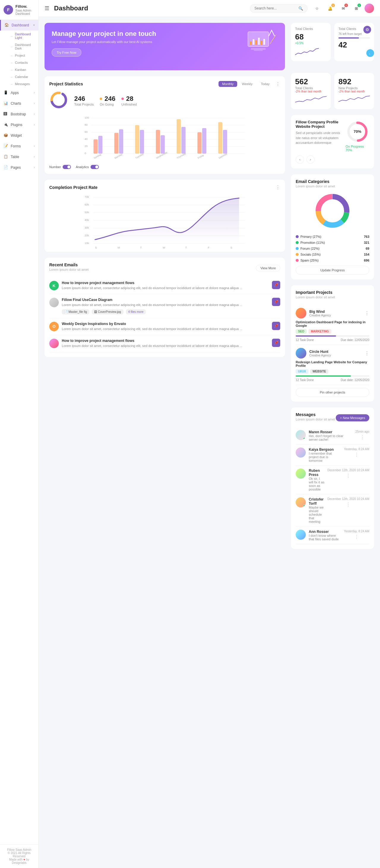  I want to click on sidebar-item-plugins: 🔌 Plugins ›, so click(19, 125).